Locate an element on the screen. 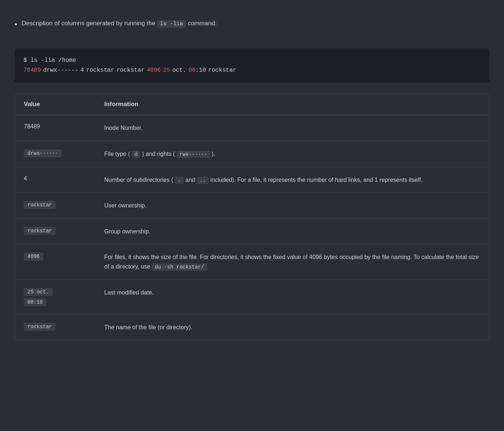 The image size is (504, 431). value-cell-inode: 78489 is located at coordinates (64, 127).